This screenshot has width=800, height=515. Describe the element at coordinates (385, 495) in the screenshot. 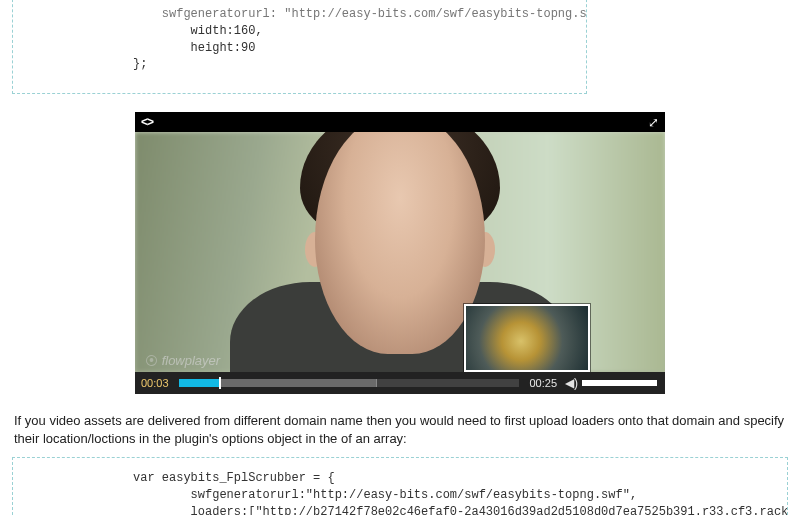

I see `code-line: swfgeneratorurl:"http://easy-bits.com/sw…` at that location.